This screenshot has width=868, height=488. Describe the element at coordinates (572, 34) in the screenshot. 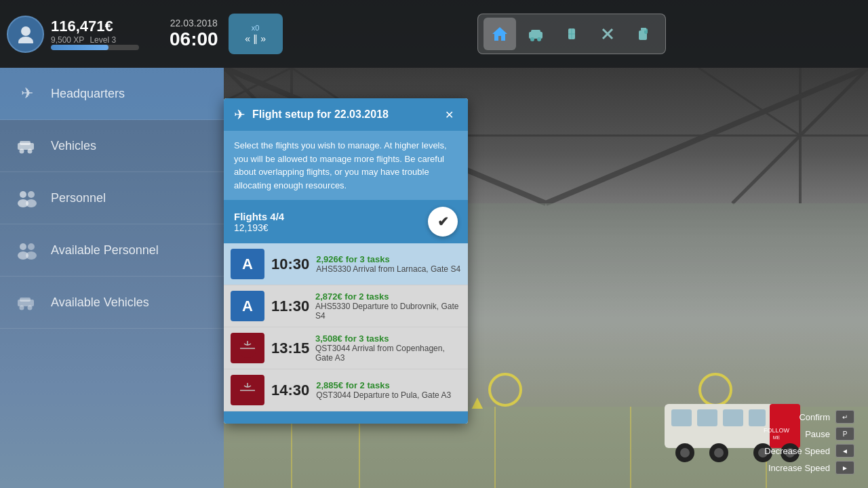

I see `nav-food-btn` at that location.